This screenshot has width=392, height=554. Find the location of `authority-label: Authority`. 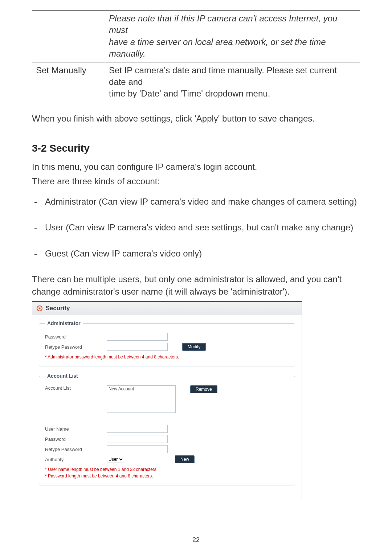

authority-label: Authority is located at coordinates (76, 459).